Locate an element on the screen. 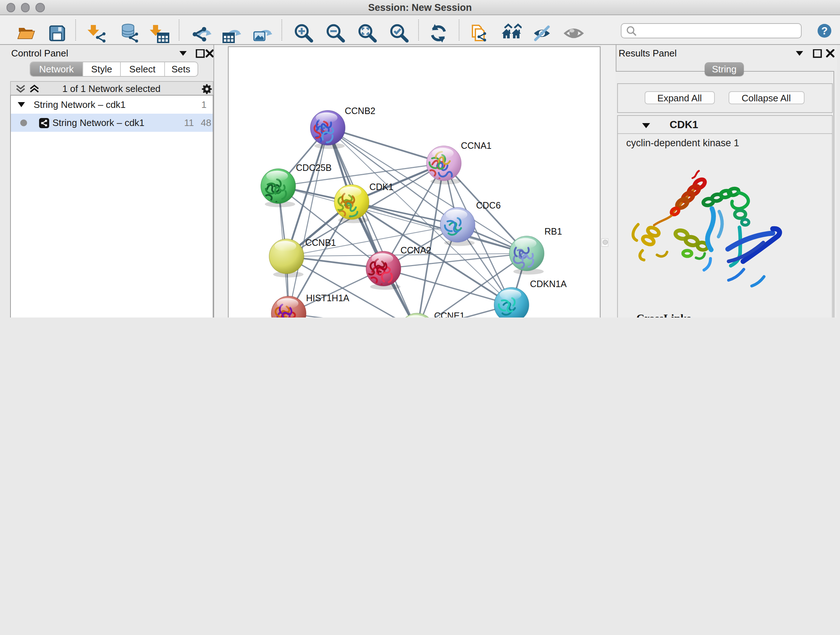  svg-text: CDKN1A is located at coordinates (548, 283).